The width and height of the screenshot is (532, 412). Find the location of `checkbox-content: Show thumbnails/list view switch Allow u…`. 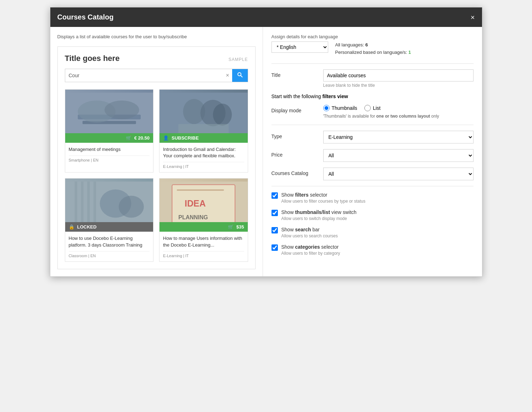

checkbox-content: Show thumbnails/list view switch Allow u… is located at coordinates (319, 215).